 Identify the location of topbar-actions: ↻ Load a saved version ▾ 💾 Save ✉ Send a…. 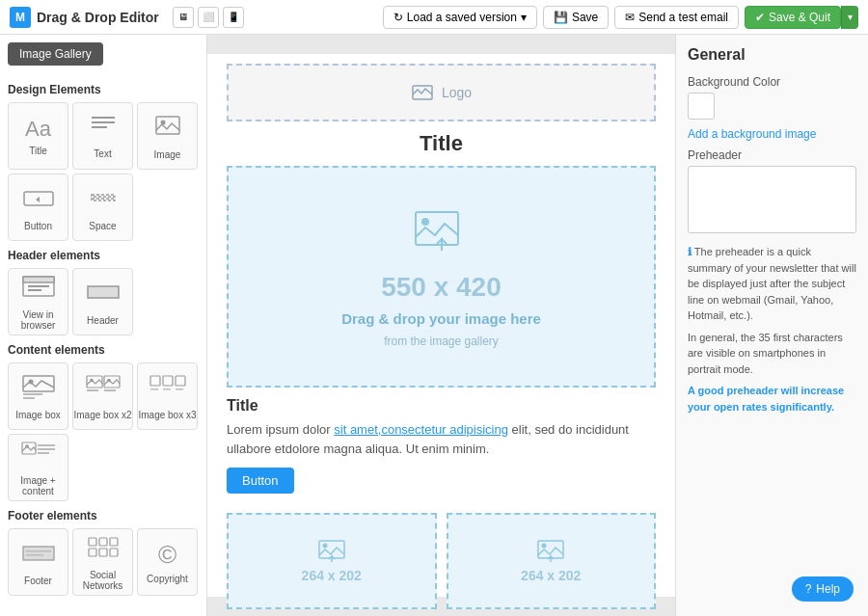
(621, 17).